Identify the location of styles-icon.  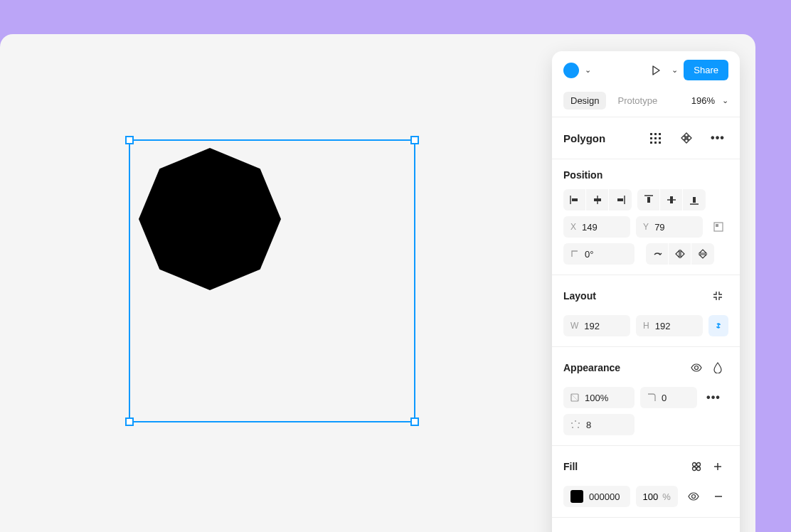
(696, 467).